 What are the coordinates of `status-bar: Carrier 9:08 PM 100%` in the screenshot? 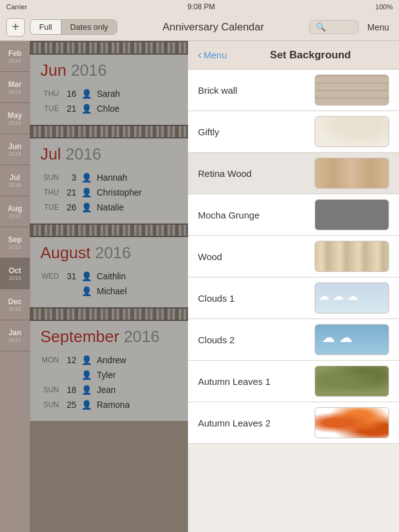 It's located at (200, 7).